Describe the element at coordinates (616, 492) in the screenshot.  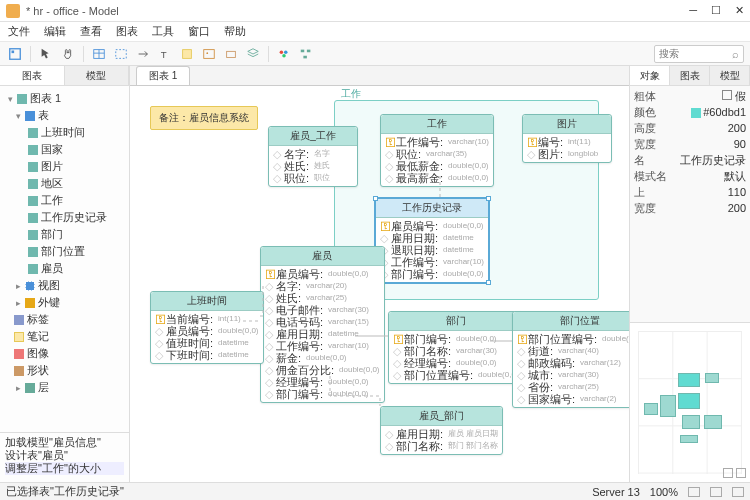
I see `status-server: Server 13` at that location.